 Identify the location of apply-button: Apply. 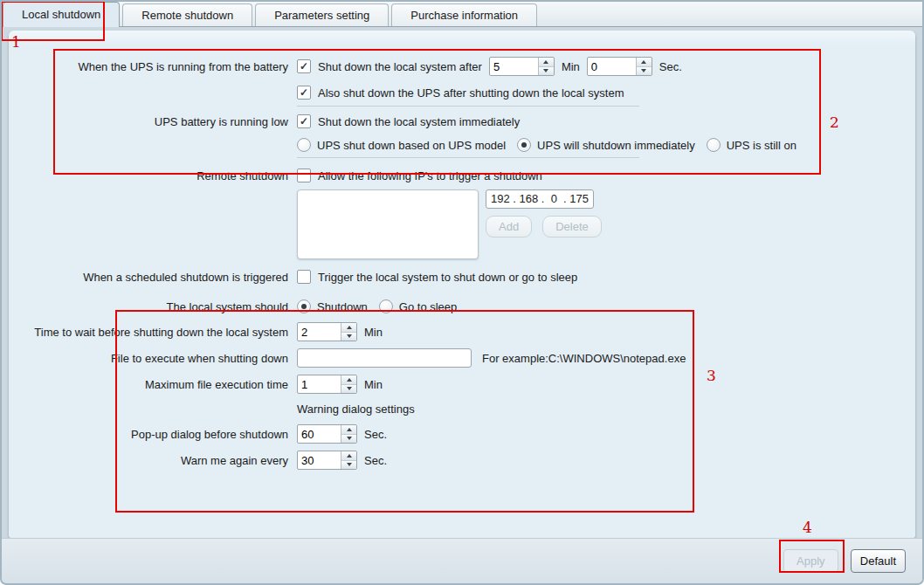
(810, 561).